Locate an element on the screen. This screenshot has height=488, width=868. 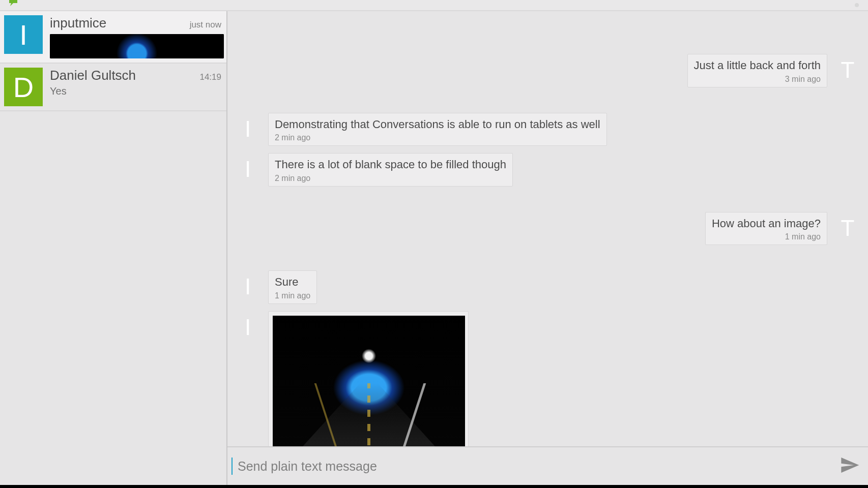
conversation-time: just now is located at coordinates (206, 25).